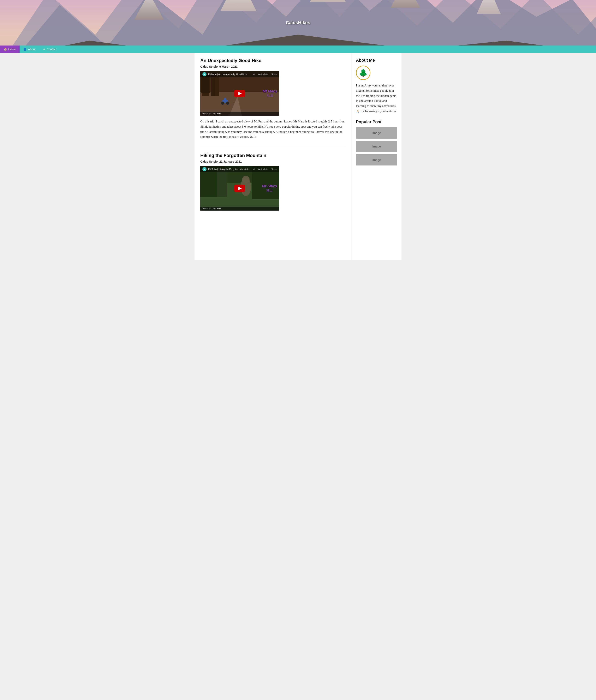  Describe the element at coordinates (376, 156) in the screenshot. I see `sidebar: About Me 🌲 I'm an Army veteran that love…` at that location.